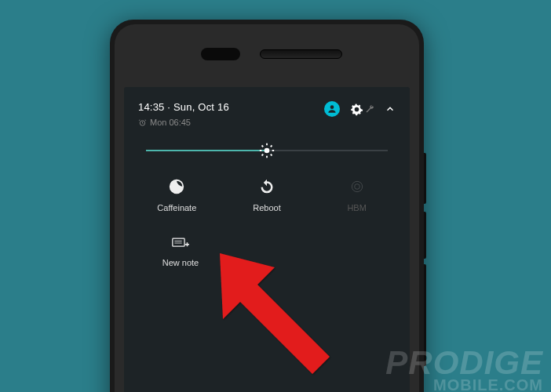  I want to click on tile-label: New note, so click(181, 263).